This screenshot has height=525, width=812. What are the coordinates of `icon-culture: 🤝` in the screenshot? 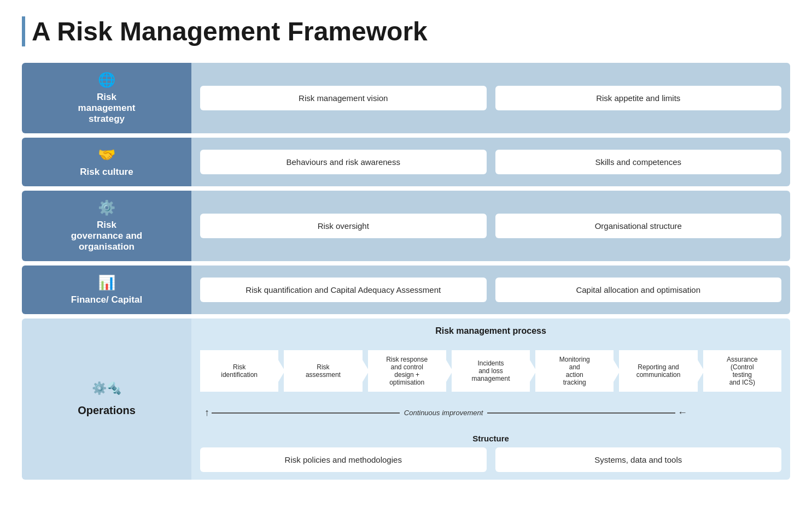 It's located at (107, 155).